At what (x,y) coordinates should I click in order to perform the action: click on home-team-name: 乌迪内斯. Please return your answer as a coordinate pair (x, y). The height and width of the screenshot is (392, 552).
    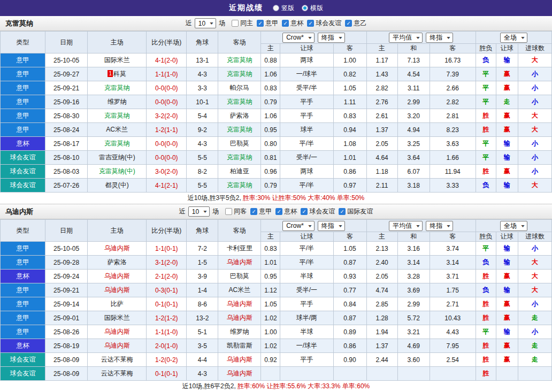
    Looking at the image, I should click on (117, 332).